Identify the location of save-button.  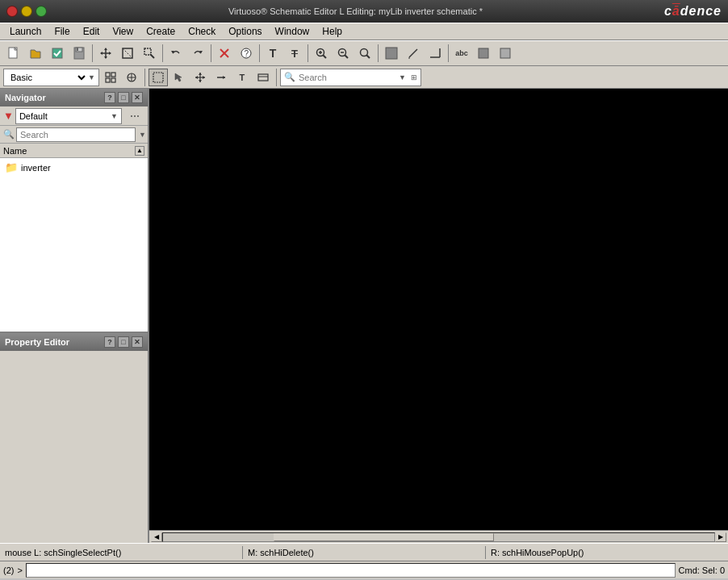
(79, 53).